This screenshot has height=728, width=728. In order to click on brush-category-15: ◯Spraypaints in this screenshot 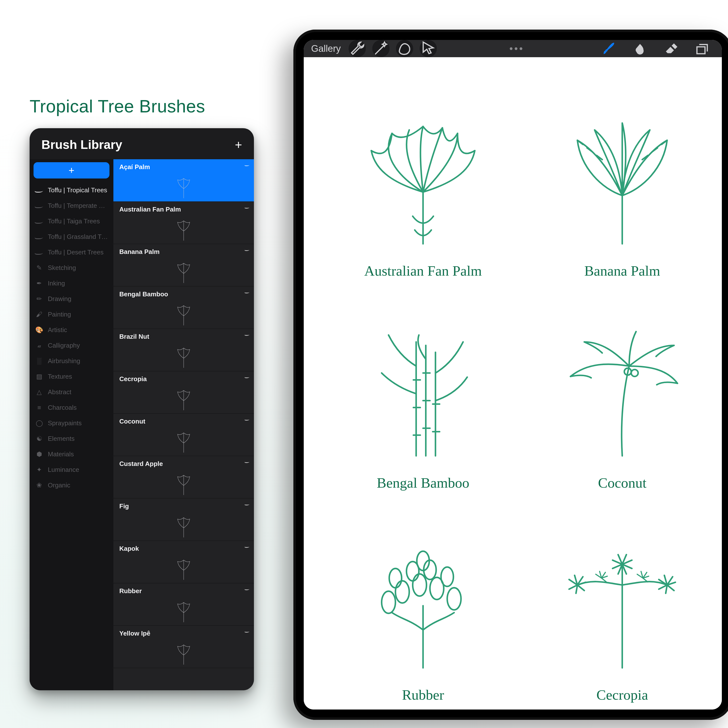, I will do `click(72, 423)`.